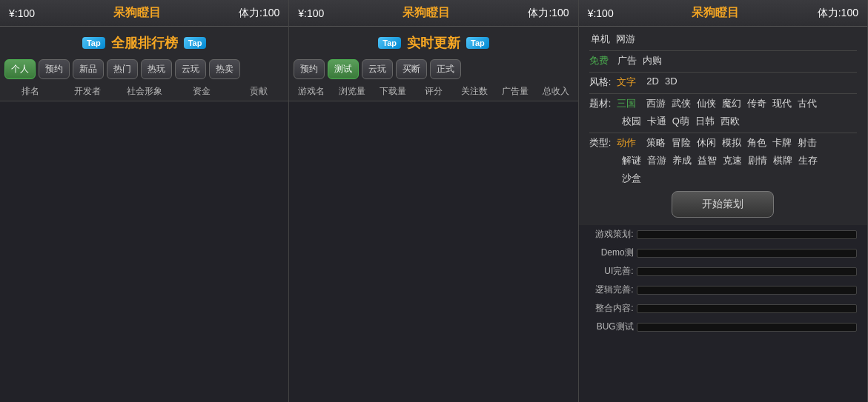 This screenshot has height=402, width=868. Describe the element at coordinates (600, 143) in the screenshot. I see `label-type: 类型:` at that location.